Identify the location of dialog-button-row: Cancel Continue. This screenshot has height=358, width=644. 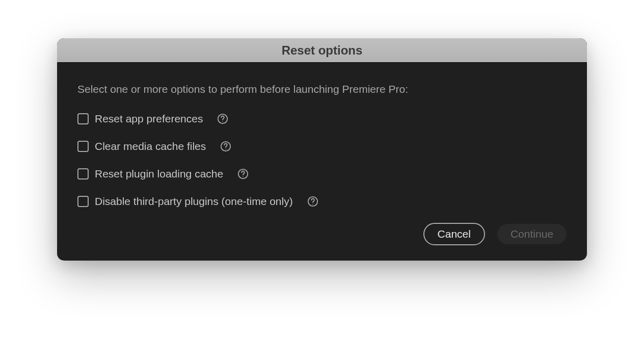
(322, 234).